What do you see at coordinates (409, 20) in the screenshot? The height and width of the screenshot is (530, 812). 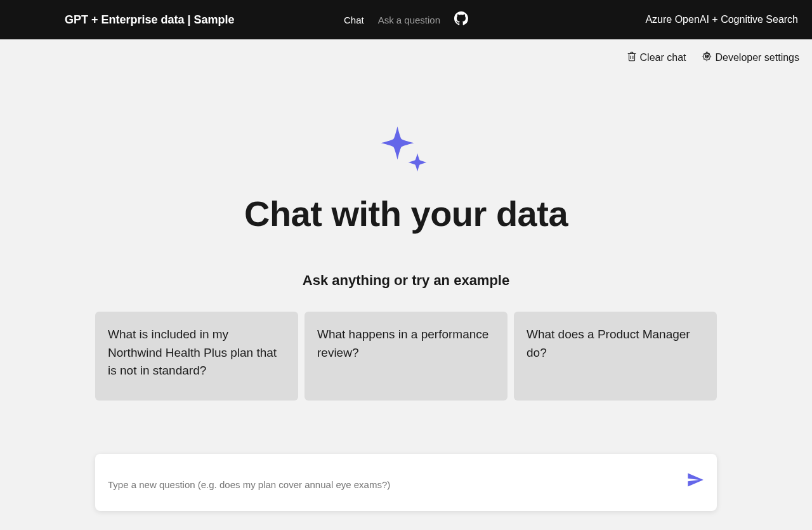 I see `nav-ask-question: Ask a question` at bounding box center [409, 20].